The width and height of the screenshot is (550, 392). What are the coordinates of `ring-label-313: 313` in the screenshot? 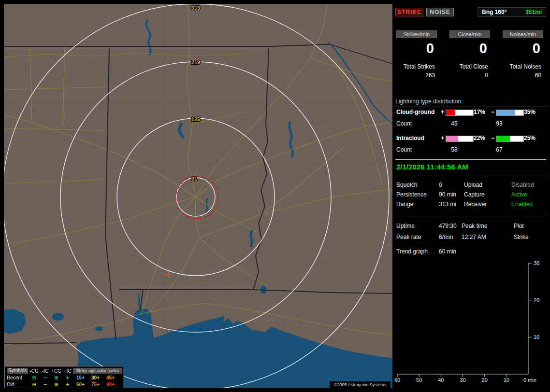 It's located at (196, 8).